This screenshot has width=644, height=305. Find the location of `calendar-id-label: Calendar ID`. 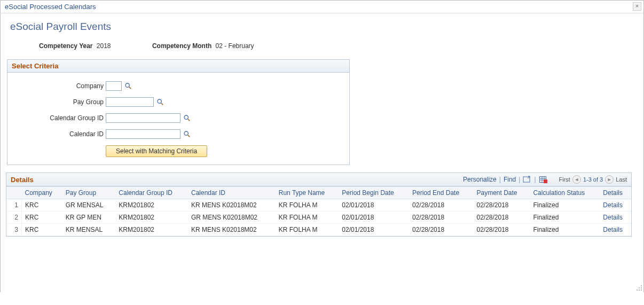

calendar-id-label: Calendar ID is located at coordinates (58, 134).